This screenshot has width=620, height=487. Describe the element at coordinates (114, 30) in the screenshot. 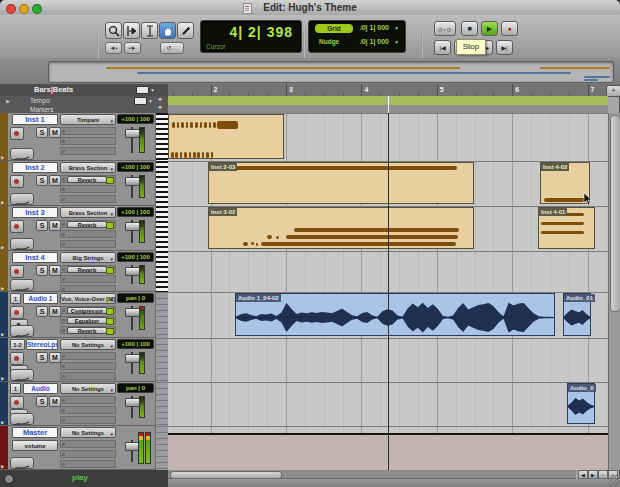

I see `zoomer-tool` at that location.